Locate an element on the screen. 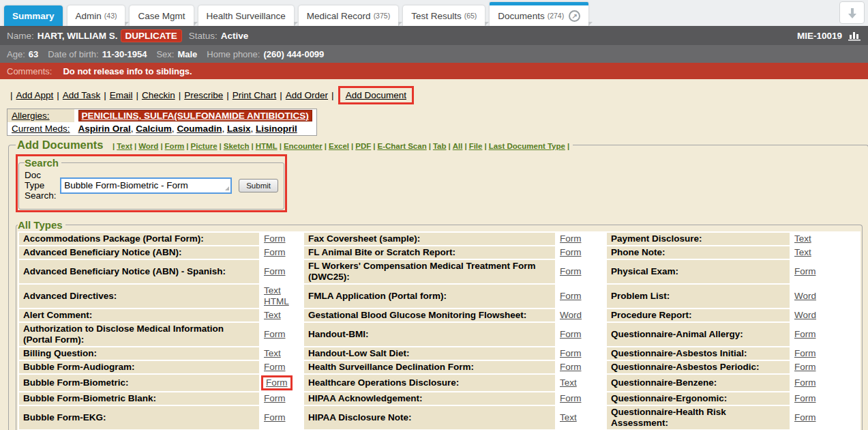 The width and height of the screenshot is (868, 430). email-link: Email is located at coordinates (121, 96).